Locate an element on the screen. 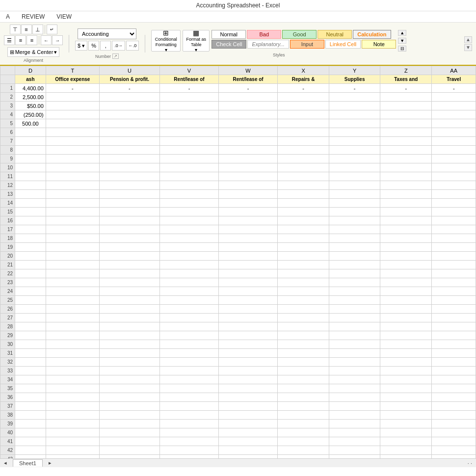  table-row: 29 is located at coordinates (238, 336).